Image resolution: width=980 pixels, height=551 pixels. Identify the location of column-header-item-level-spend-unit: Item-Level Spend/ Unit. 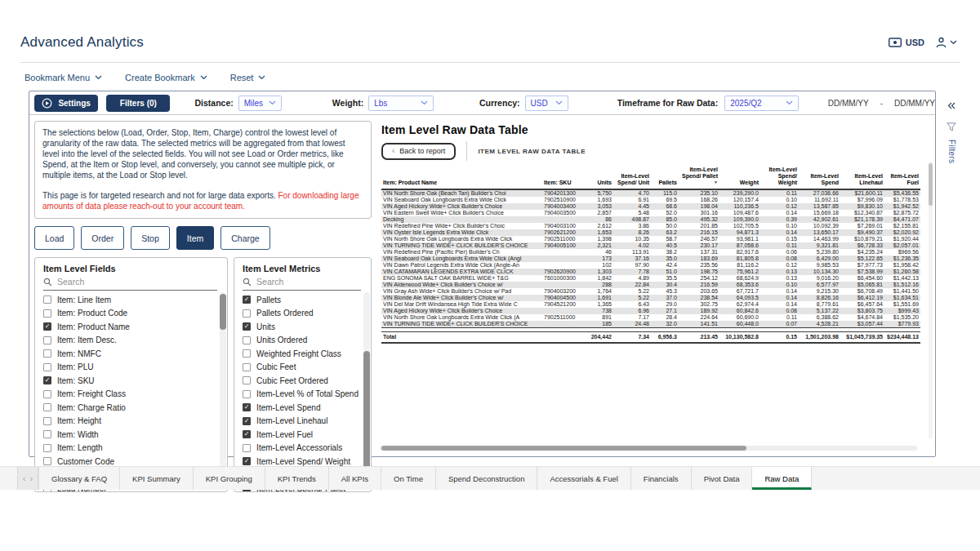
(632, 178).